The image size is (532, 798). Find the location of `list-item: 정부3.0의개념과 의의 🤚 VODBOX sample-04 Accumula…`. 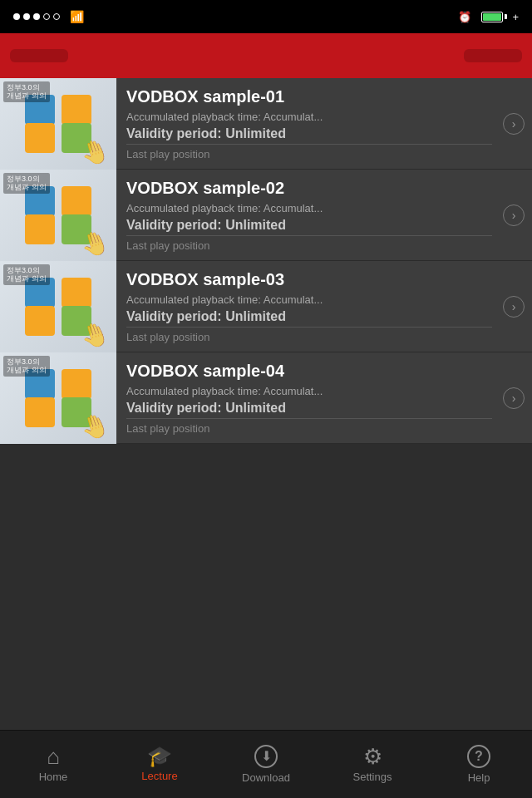

list-item: 정부3.0의개념과 의의 🤚 VODBOX sample-04 Accumula… is located at coordinates (266, 398).